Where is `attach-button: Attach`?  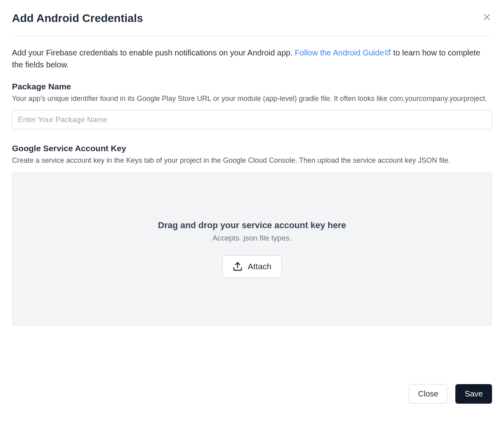
attach-button: Attach is located at coordinates (252, 266).